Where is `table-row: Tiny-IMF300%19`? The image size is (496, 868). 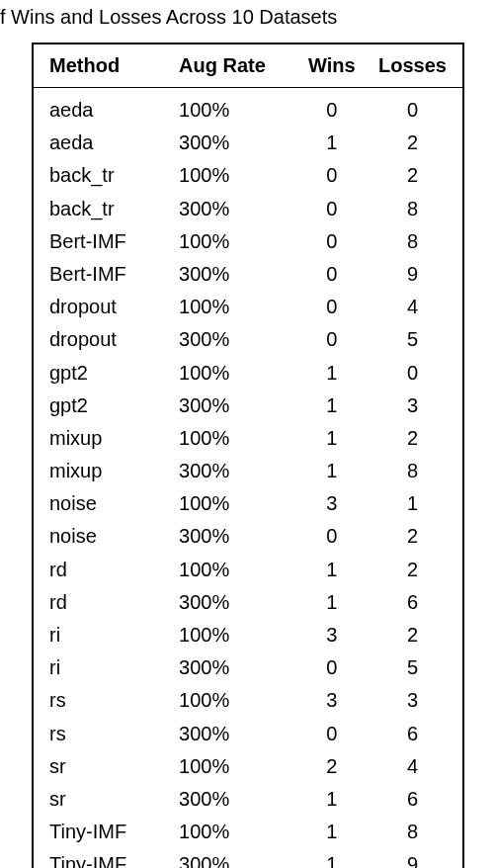 table-row: Tiny-IMF300%19 is located at coordinates (248, 858).